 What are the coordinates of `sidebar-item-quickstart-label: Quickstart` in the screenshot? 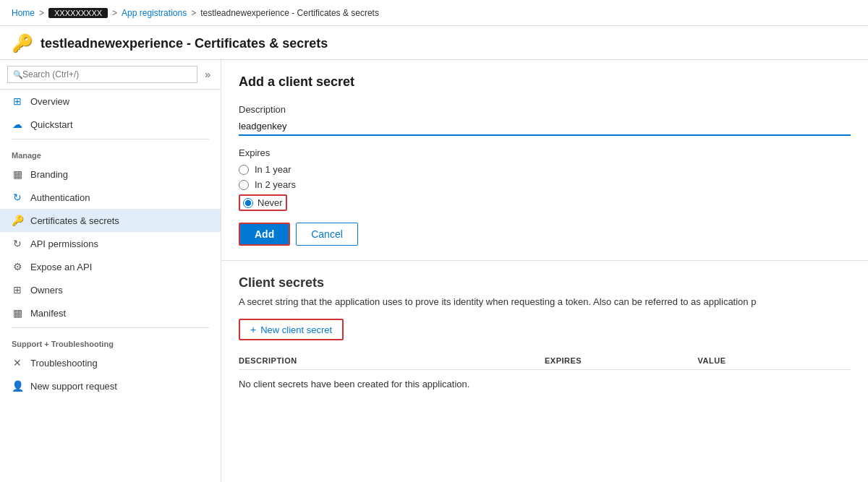 It's located at (52, 124).